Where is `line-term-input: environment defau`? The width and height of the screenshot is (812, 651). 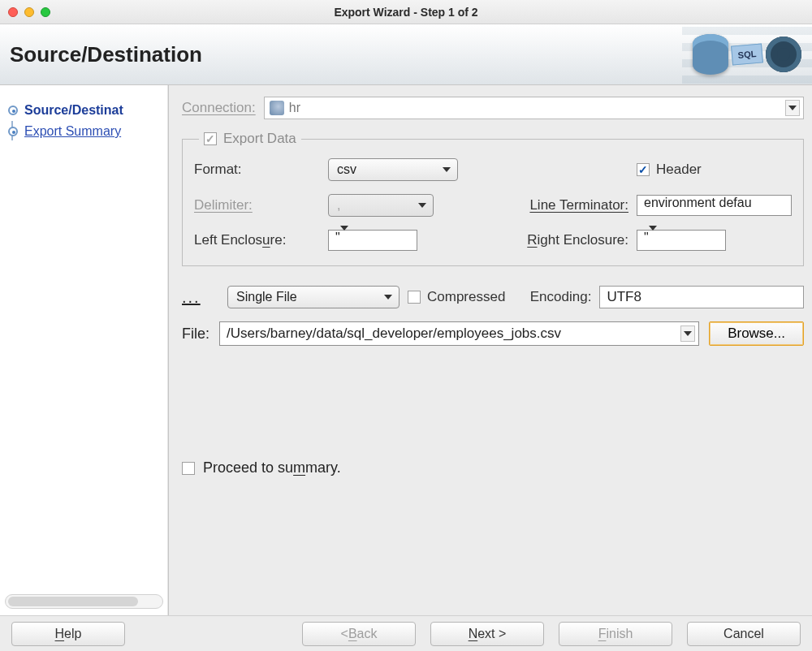 line-term-input: environment defau is located at coordinates (715, 205).